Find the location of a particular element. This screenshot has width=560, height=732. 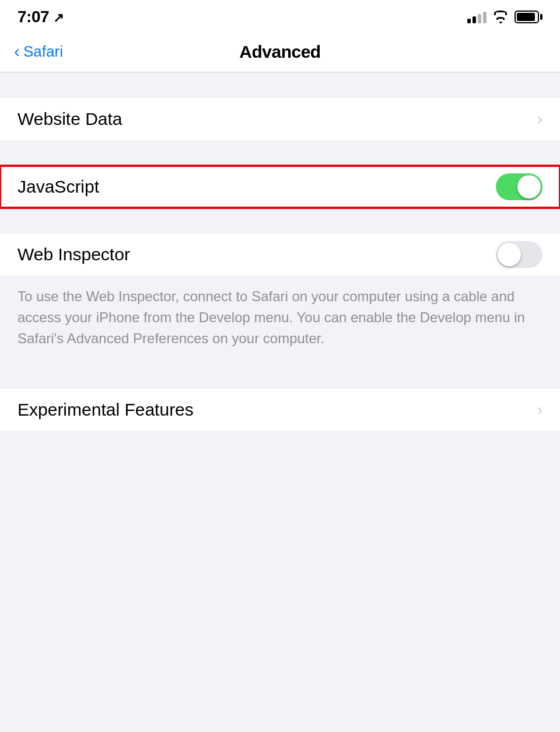

web-inspector-row: Web Inspector is located at coordinates (280, 255).